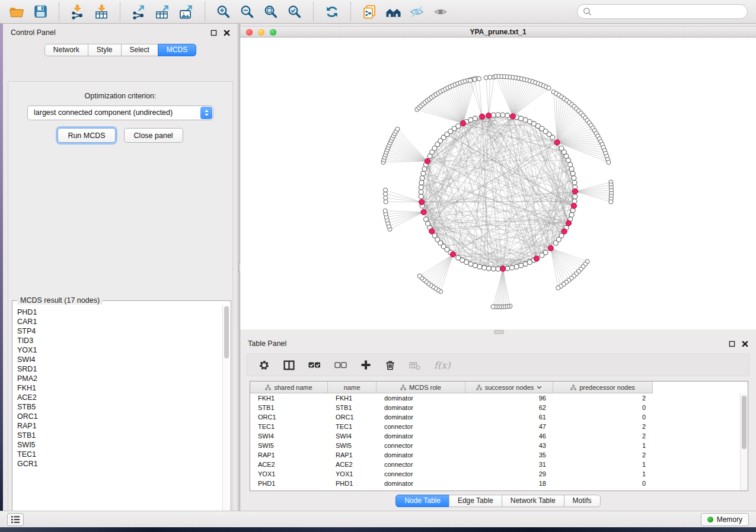 The image size is (756, 532). Describe the element at coordinates (227, 412) in the screenshot. I see `mcds-list-scrollbar` at that location.